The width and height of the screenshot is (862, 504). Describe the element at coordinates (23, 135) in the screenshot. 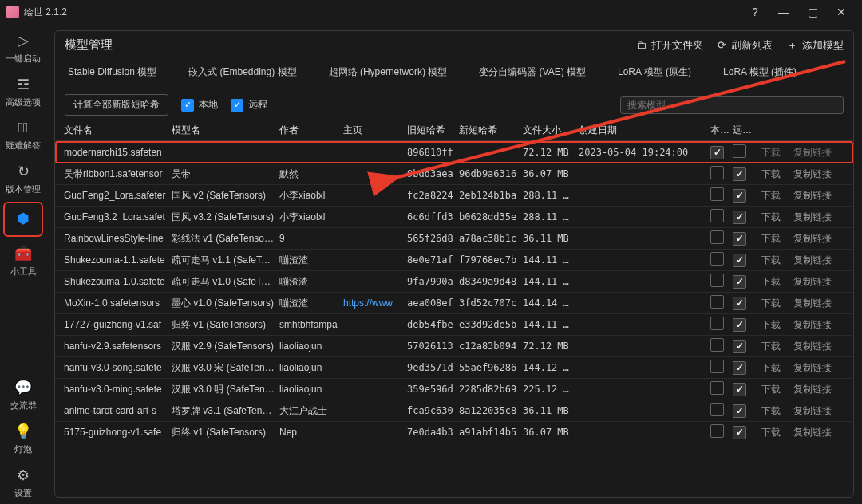

I see `sidebar-item-faq: ？⃝疑难解答` at that location.